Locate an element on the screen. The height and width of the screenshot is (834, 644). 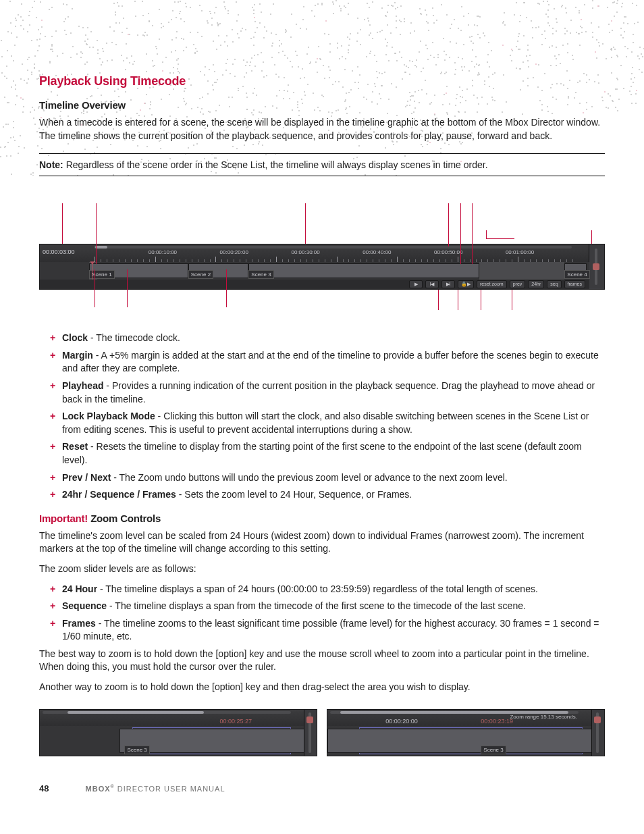
list-item: 24 Hour - The timeline displays a span o… is located at coordinates (327, 590).